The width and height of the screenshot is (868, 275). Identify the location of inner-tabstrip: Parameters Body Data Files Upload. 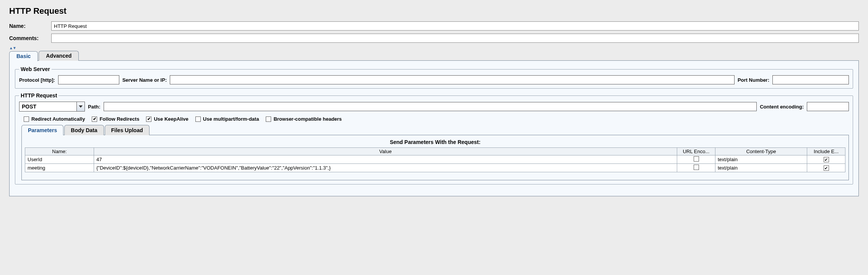
(435, 130).